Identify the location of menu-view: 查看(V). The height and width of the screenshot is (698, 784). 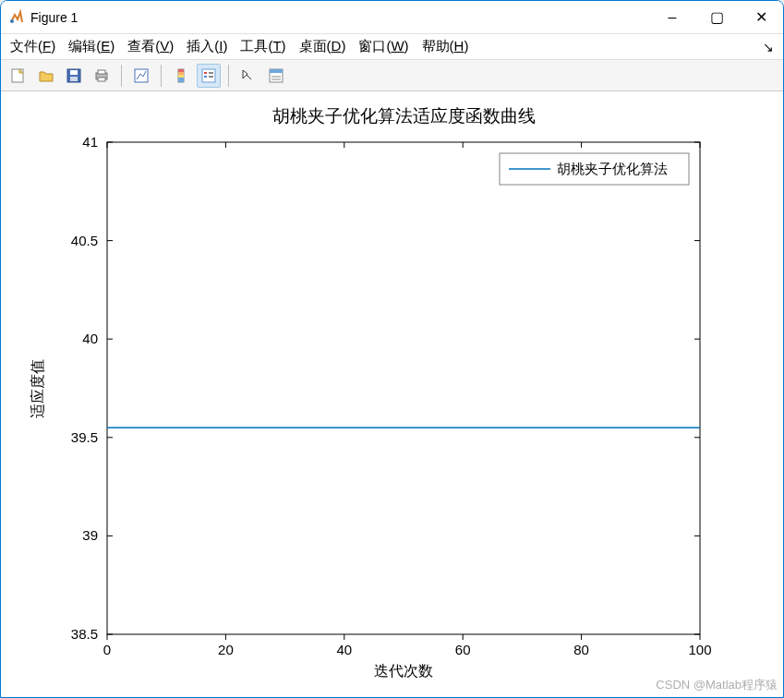
(151, 46).